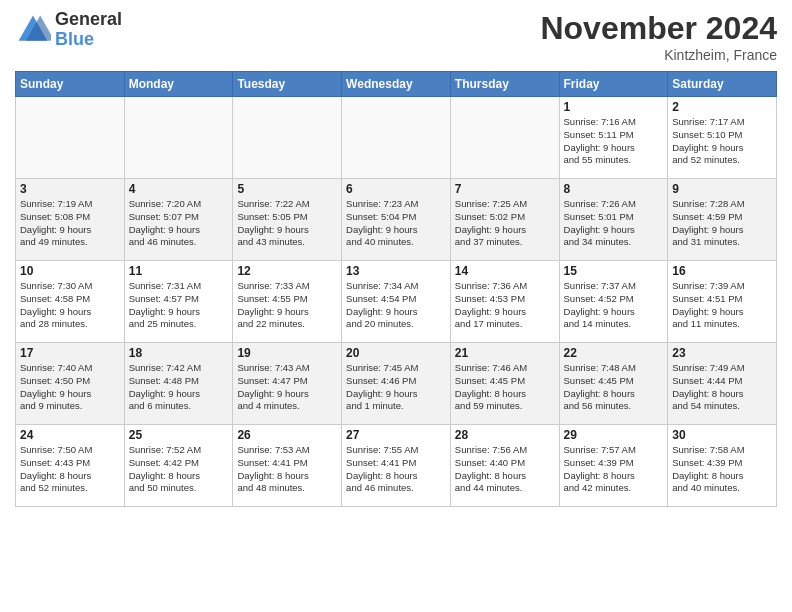  Describe the element at coordinates (658, 36) in the screenshot. I see `title-block: November 2024 Kintzheim, France` at that location.